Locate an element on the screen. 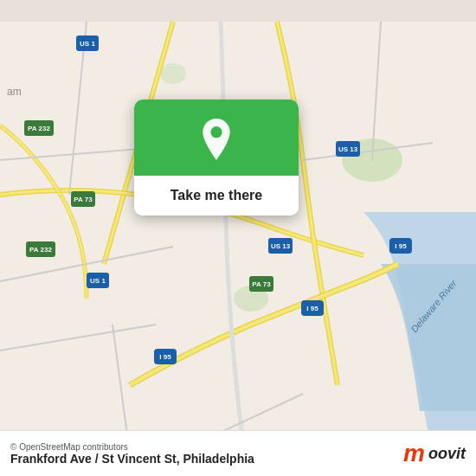 This screenshot has width=476, height=476. take-me-there-button: Take me there is located at coordinates (216, 196).